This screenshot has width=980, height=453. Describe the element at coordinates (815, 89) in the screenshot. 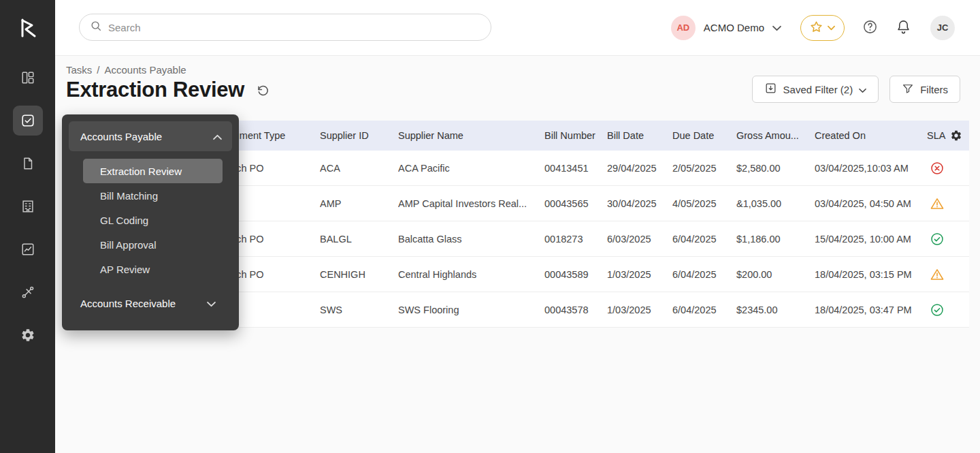

I see `saved-filter-button: Saved Filter (2)` at that location.